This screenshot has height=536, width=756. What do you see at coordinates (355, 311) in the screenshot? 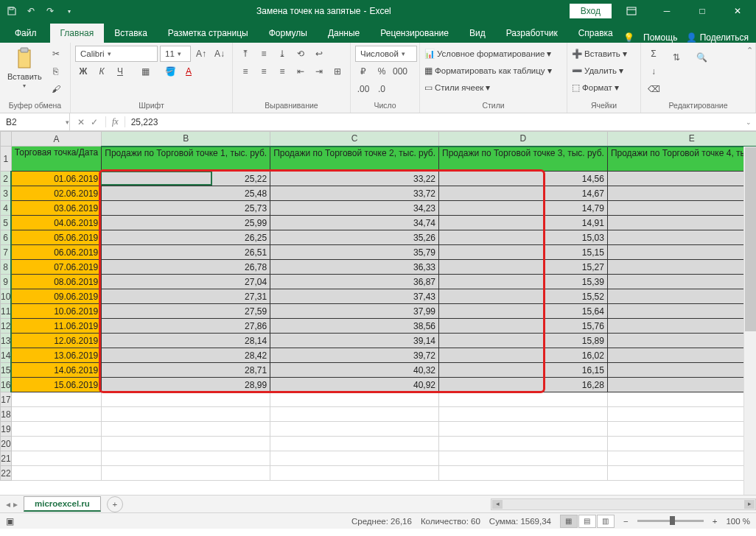
I see `data-cell: 37,99` at bounding box center [355, 311].